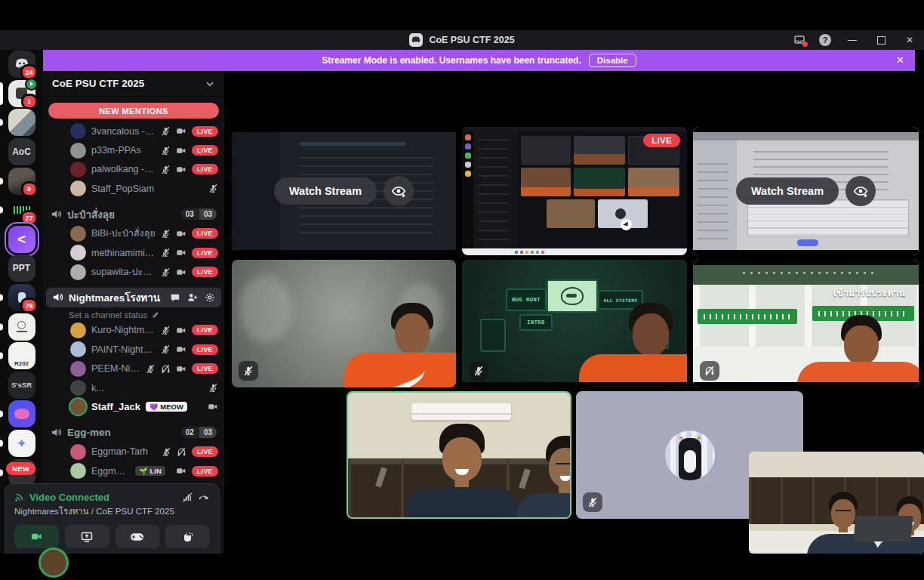 The height and width of the screenshot is (580, 924). I want to click on voice-member-row: BiBi-ปะป๋าสั่งลุย LIVE, so click(134, 234).